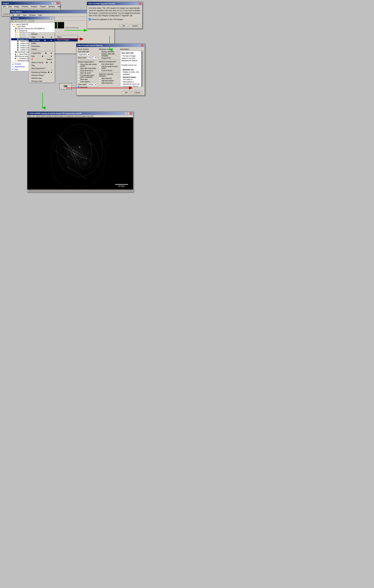 The width and height of the screenshot is (374, 588). Describe the element at coordinates (16, 58) in the screenshot. I see `expand-icon-t: ▶` at that location.